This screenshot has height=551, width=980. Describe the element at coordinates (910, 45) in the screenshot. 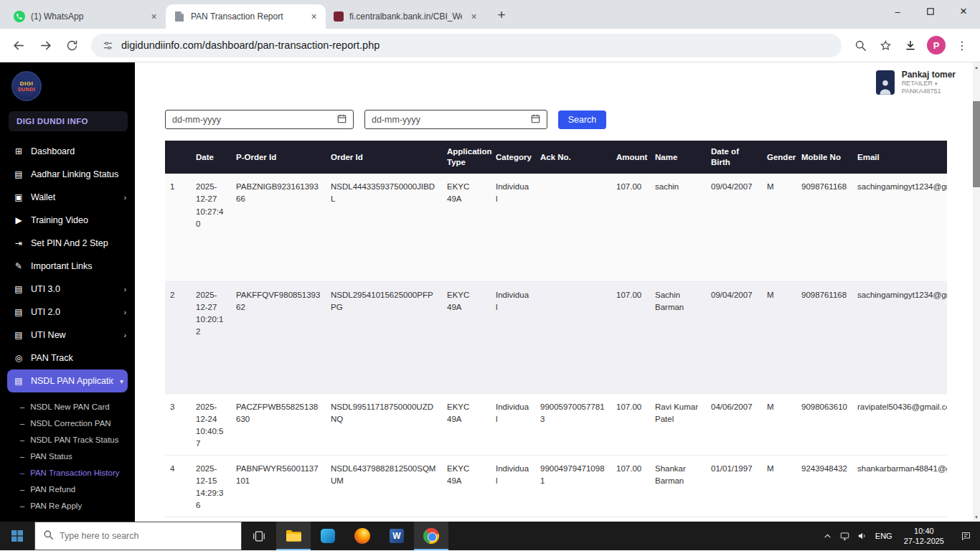

I see `downloads-icon` at that location.